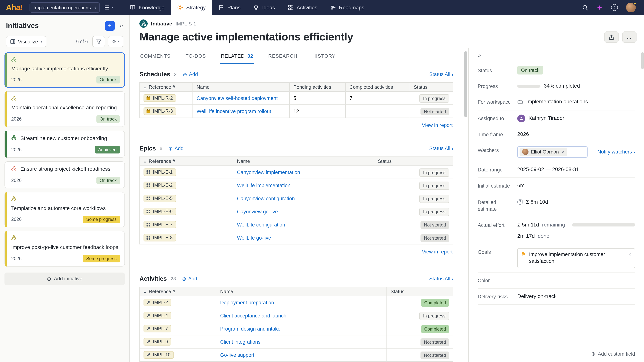 The width and height of the screenshot is (644, 362). What do you see at coordinates (160, 185) in the screenshot?
I see `record-ref-chip: IMPL-E-2` at bounding box center [160, 185].